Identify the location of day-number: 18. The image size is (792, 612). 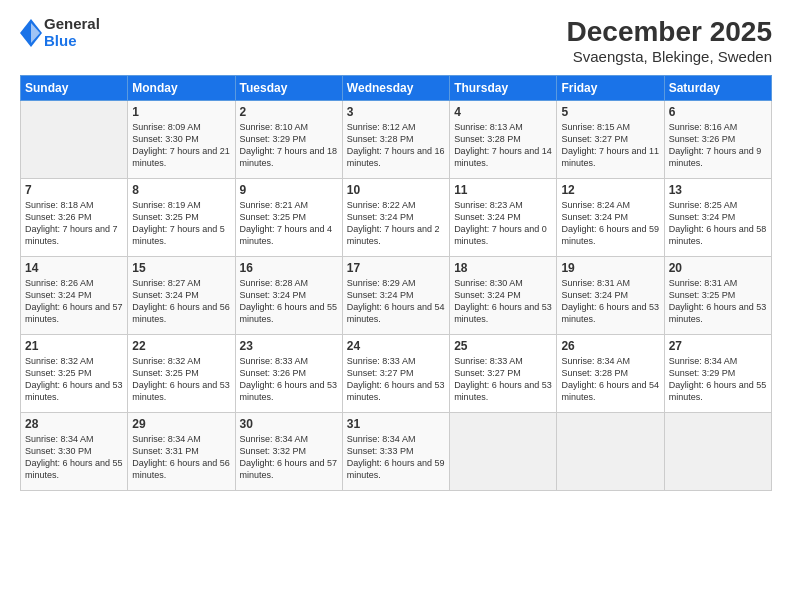
(503, 268).